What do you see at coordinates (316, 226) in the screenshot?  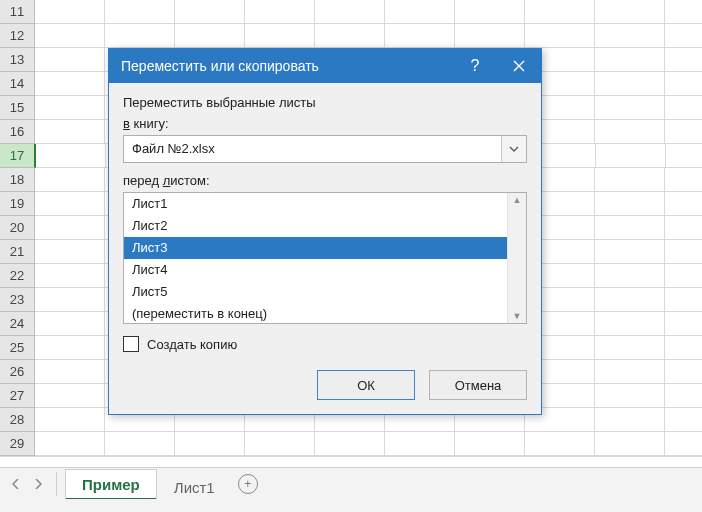 I see `list-item: Лист2` at bounding box center [316, 226].